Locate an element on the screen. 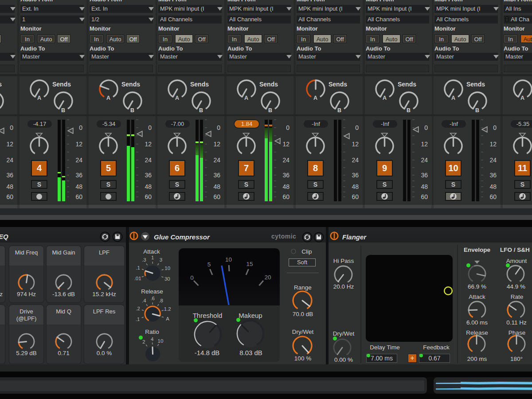  svg-text: 15 is located at coordinates (249, 264).